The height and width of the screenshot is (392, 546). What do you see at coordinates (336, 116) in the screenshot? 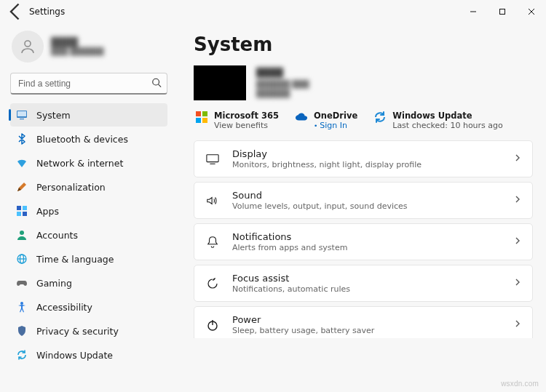
I see `service-title: OneDrive` at bounding box center [336, 116].